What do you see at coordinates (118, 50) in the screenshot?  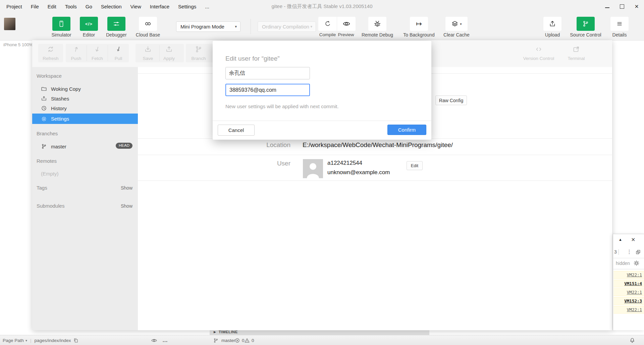 I see `pull-arrow-icon` at bounding box center [118, 50].